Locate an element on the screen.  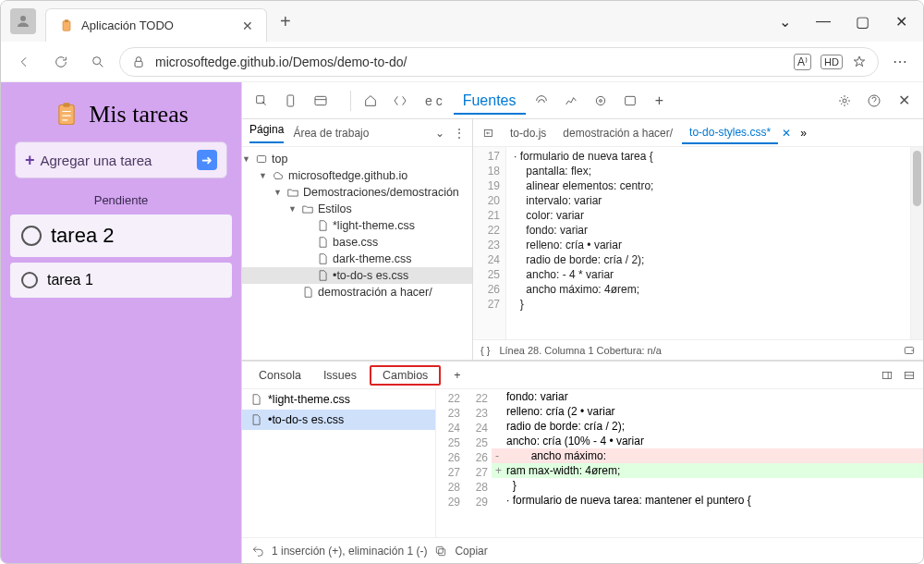
editor-scrollbar is located at coordinates (917, 243).